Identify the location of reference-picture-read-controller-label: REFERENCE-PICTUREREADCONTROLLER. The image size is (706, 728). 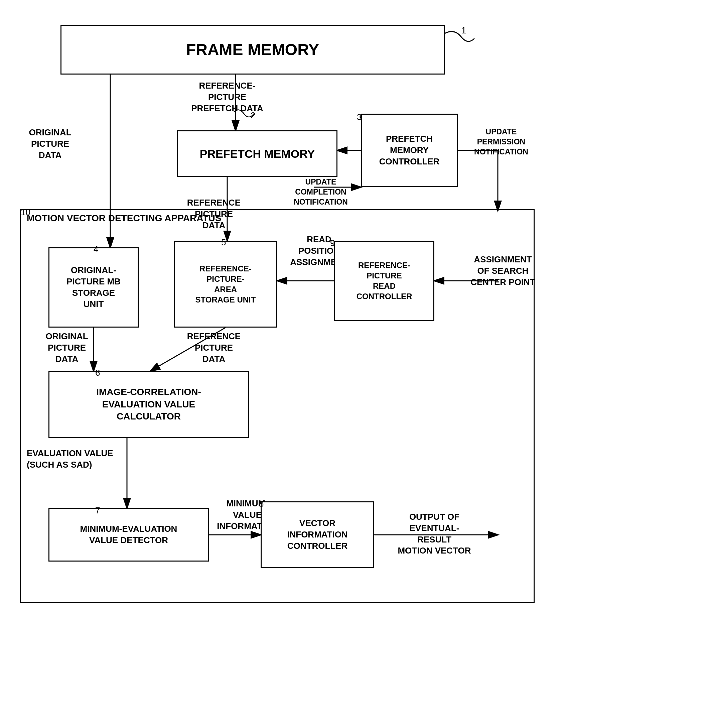
(385, 281).